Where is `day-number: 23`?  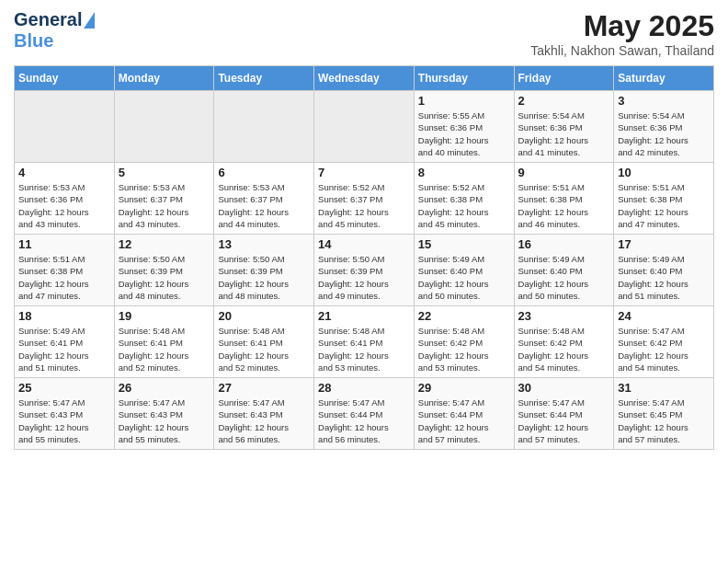 day-number: 23 is located at coordinates (564, 316).